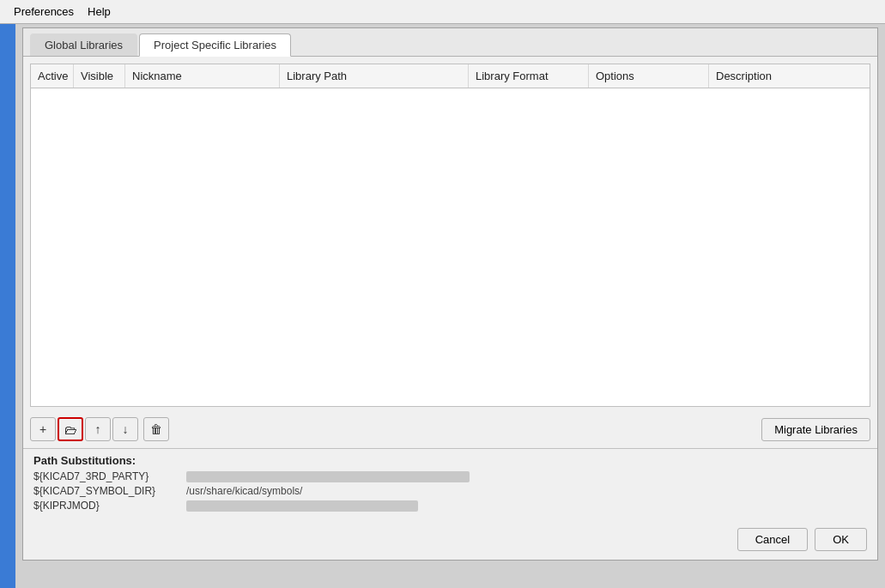 The image size is (885, 588). Describe the element at coordinates (8, 306) in the screenshot. I see `left-panel-accent` at that location.